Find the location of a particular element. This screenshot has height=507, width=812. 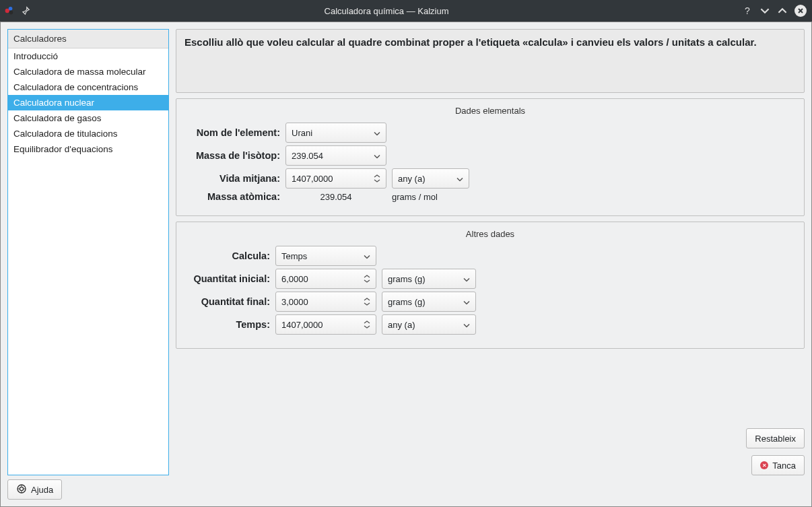

help-button-label: Ajuda is located at coordinates (42, 490).